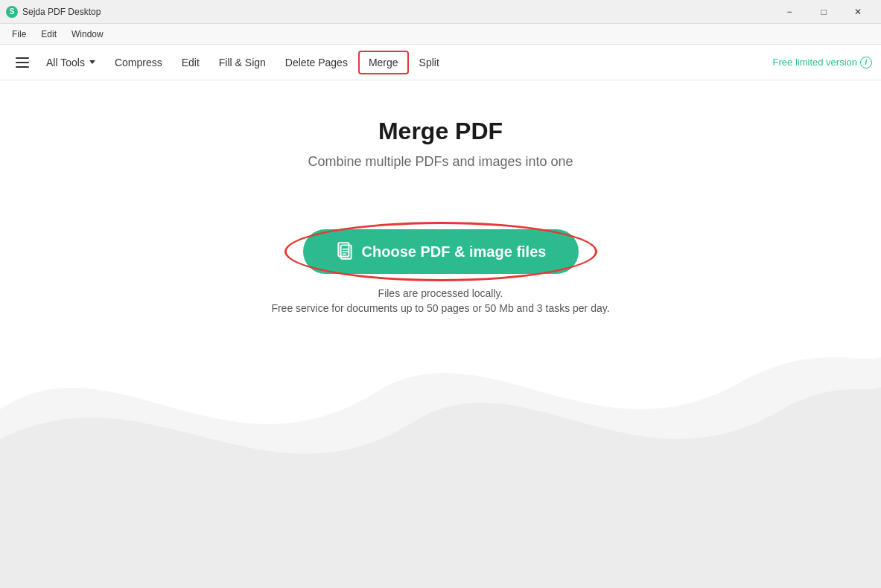 The width and height of the screenshot is (881, 588). Describe the element at coordinates (824, 12) in the screenshot. I see `maximize-button: □` at that location.